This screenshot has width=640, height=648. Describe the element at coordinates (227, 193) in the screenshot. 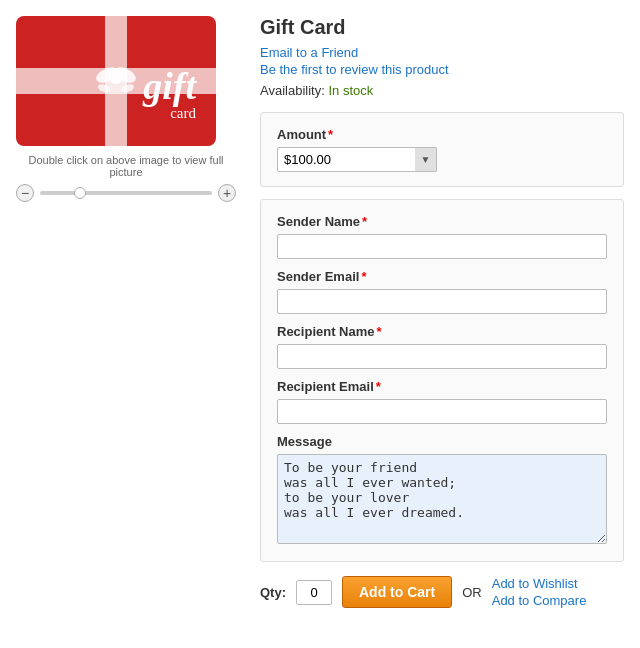

I see `zoom-in-button: +` at that location.